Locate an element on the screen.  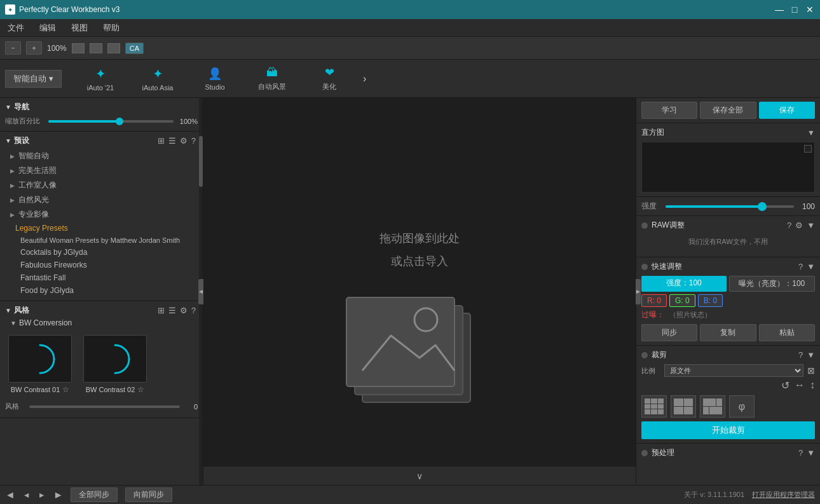
intensity-cyan-btn: 强度：100 is located at coordinates (684, 283).